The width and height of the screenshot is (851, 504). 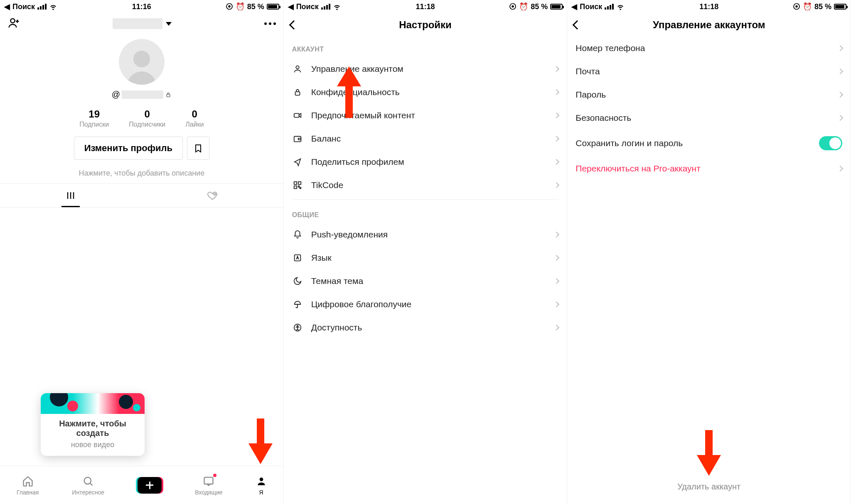 I want to click on tab-discover: Интересное, so click(x=88, y=485).